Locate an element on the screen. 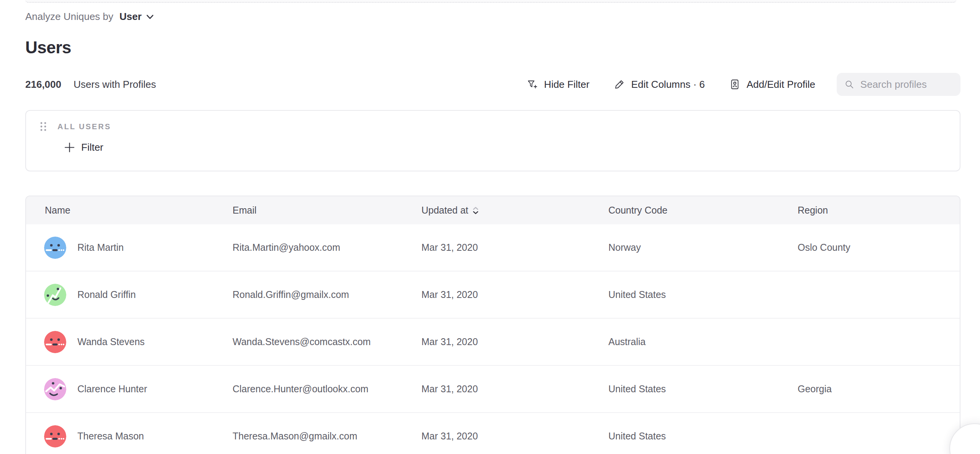 The height and width of the screenshot is (454, 980). add-filter-button: Filter is located at coordinates (84, 147).